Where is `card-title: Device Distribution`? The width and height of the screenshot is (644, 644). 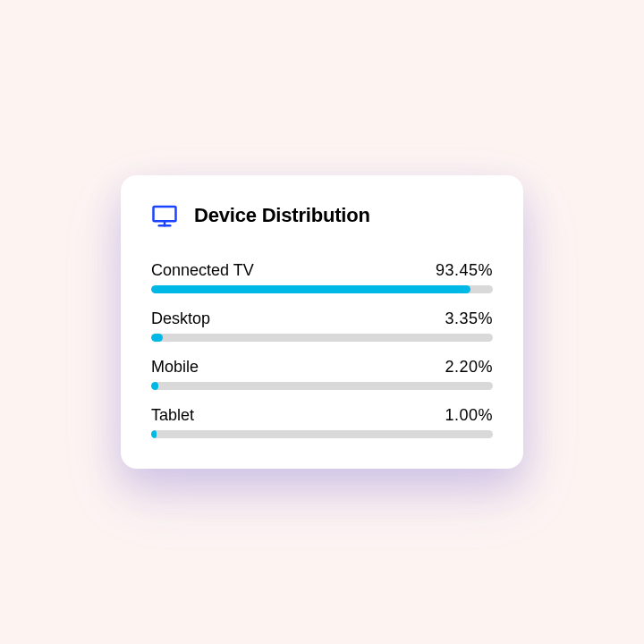 card-title: Device Distribution is located at coordinates (283, 216).